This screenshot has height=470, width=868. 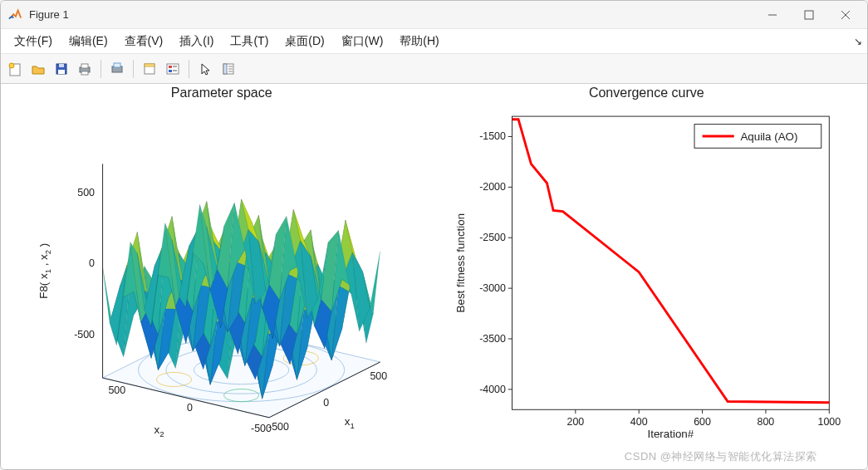 What do you see at coordinates (61, 69) in the screenshot?
I see `save-icon` at bounding box center [61, 69].